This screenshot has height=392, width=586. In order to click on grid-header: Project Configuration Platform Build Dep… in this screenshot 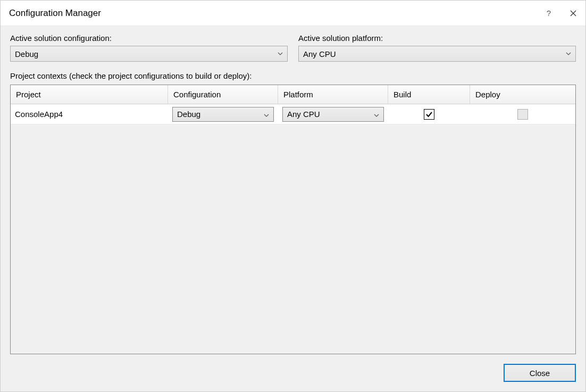, I will do `click(293, 95)`.